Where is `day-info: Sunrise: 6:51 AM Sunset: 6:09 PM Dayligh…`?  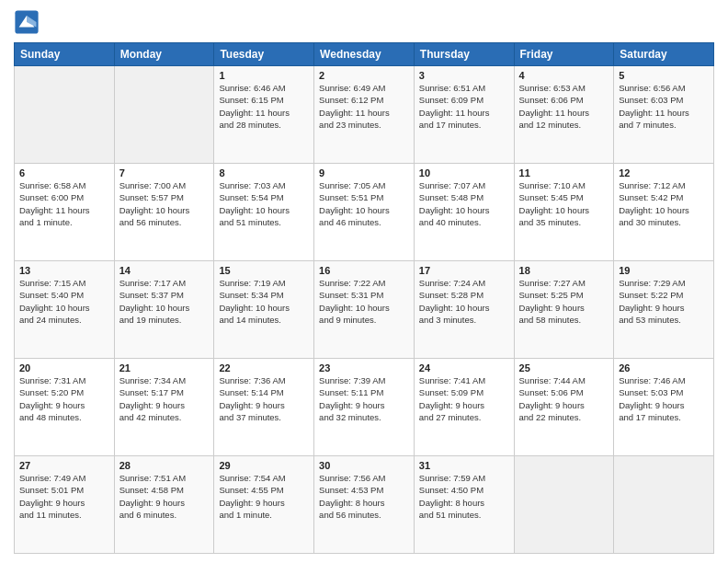 day-info: Sunrise: 6:51 AM Sunset: 6:09 PM Dayligh… is located at coordinates (464, 107).